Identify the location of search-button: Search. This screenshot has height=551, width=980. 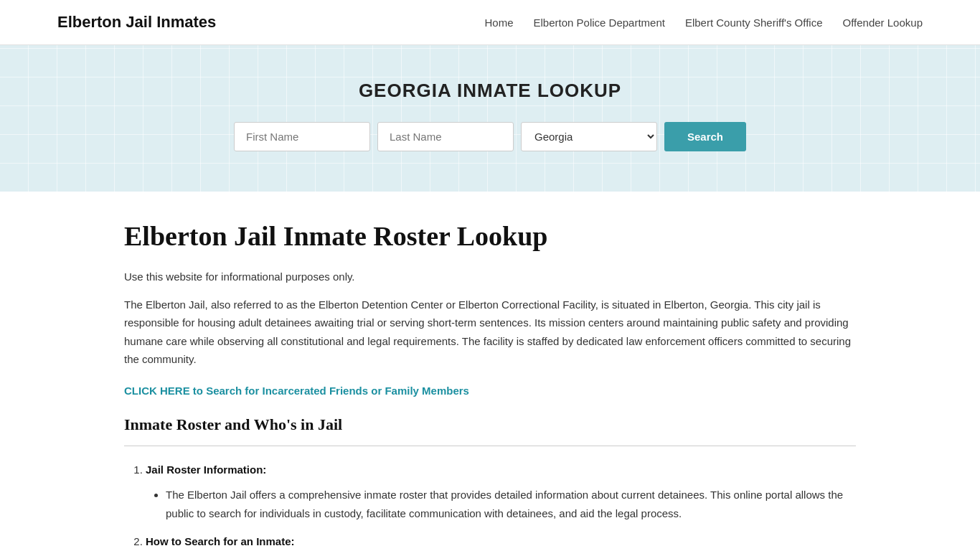
(705, 136).